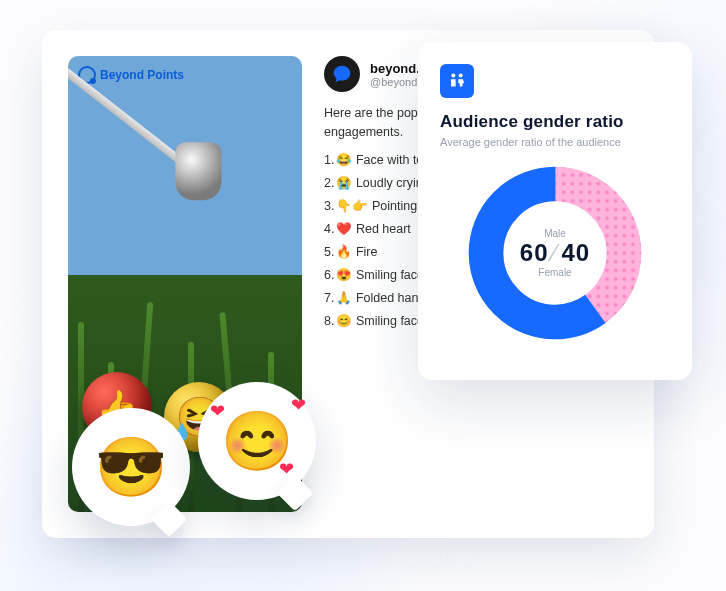  Describe the element at coordinates (395, 82) in the screenshot. I see `post-handle: @beyond.` at that location.